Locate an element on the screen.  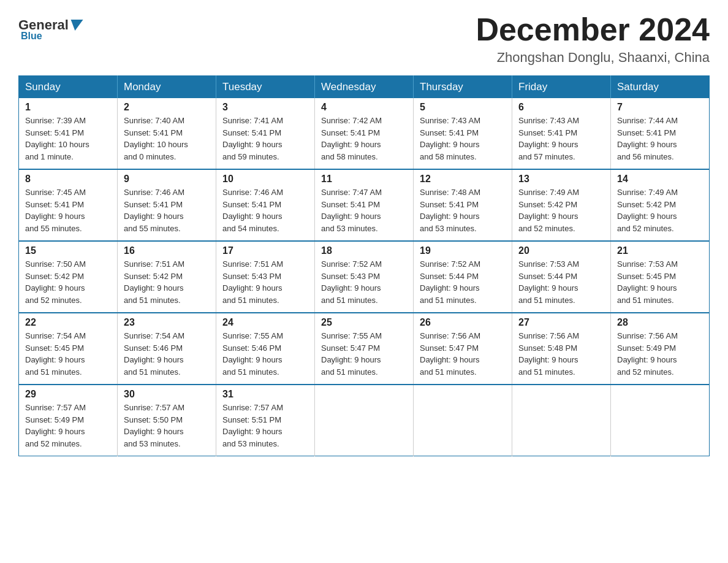
calendar-day-cell: 21 Sunrise: 7:53 AMSunset: 5:45 PMDaylig… is located at coordinates (661, 277).